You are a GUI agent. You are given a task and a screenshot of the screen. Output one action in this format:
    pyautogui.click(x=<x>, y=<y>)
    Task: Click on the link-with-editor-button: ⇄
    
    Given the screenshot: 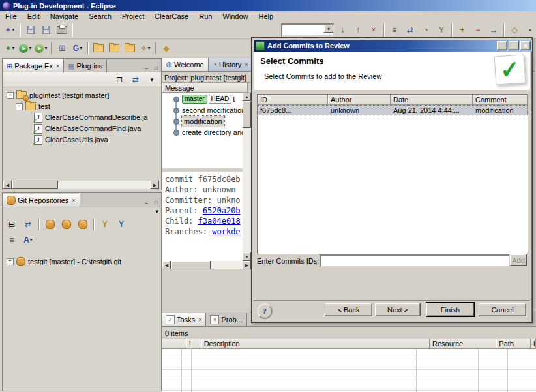 What is the action you would take?
    pyautogui.click(x=136, y=80)
    